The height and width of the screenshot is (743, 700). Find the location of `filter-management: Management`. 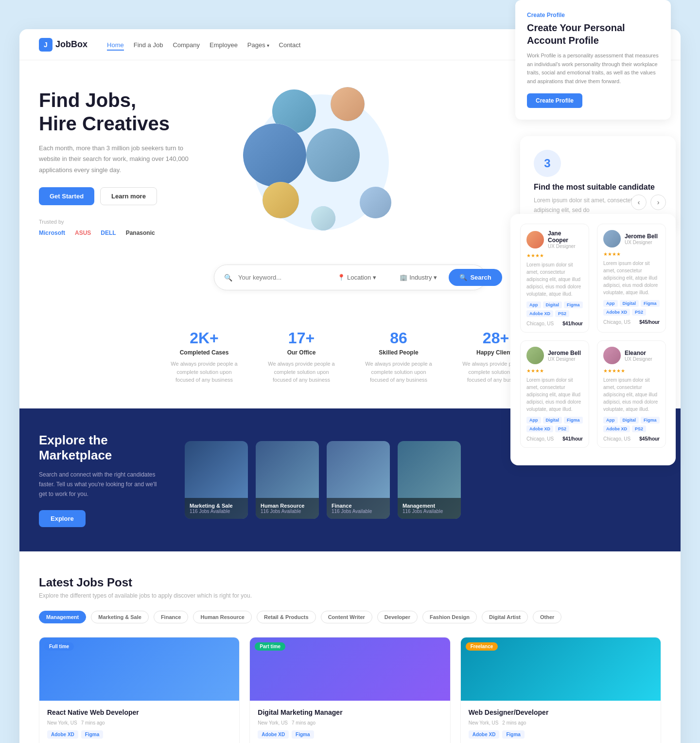

filter-management: Management is located at coordinates (62, 617).